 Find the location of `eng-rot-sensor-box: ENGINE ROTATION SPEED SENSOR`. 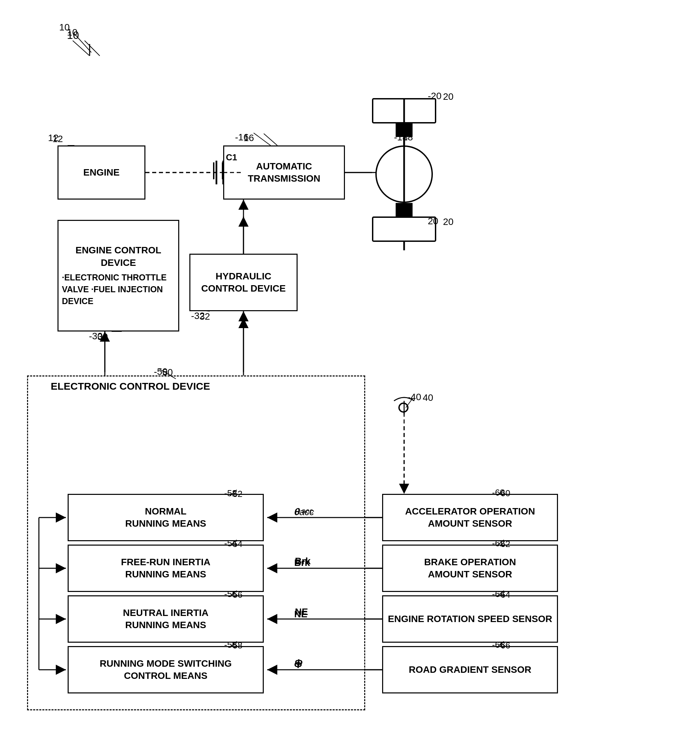

eng-rot-sensor-box: ENGINE ROTATION SPEED SENSOR is located at coordinates (470, 619).